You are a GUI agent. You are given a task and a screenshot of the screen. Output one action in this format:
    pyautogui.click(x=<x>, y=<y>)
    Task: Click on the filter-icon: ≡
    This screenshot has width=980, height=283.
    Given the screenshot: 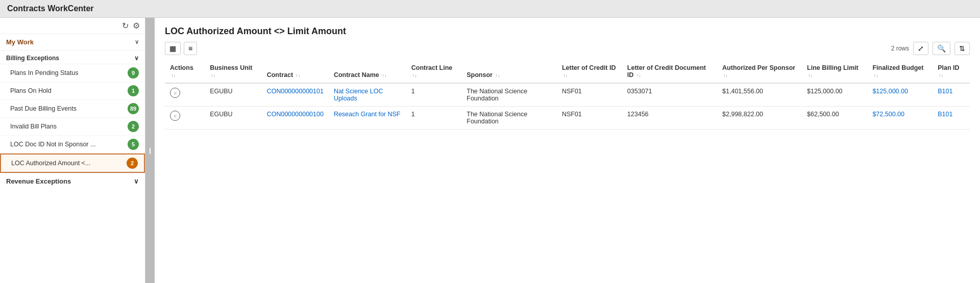 What is the action you would take?
    pyautogui.click(x=190, y=48)
    